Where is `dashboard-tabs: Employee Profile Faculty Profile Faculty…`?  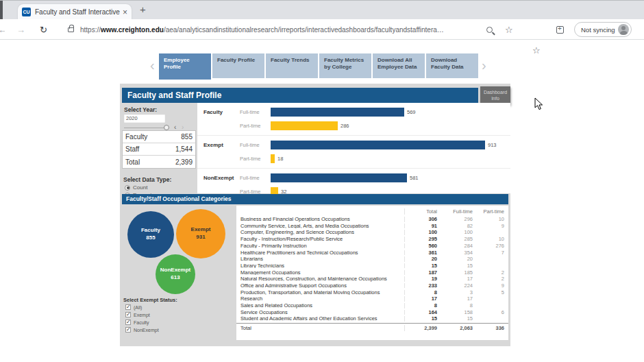
dashboard-tabs: Employee Profile Faculty Profile Faculty… is located at coordinates (319, 67).